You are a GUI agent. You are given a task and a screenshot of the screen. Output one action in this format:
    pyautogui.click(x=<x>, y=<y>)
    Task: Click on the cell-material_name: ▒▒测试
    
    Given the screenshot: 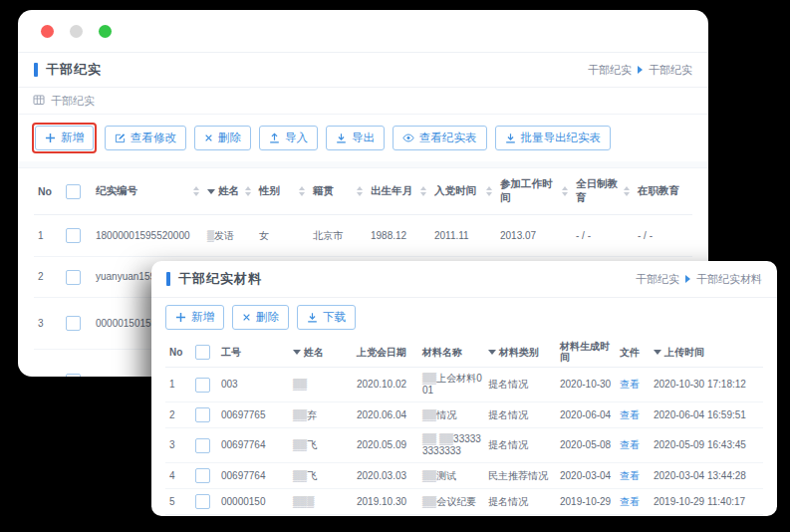 What is the action you would take?
    pyautogui.click(x=451, y=476)
    